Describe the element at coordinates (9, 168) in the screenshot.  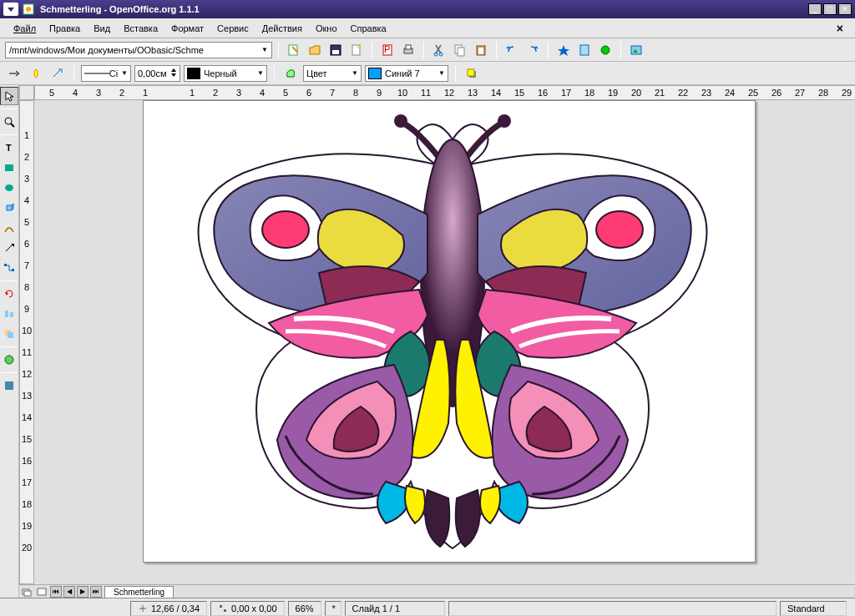
I see `rectangle-tool` at that location.